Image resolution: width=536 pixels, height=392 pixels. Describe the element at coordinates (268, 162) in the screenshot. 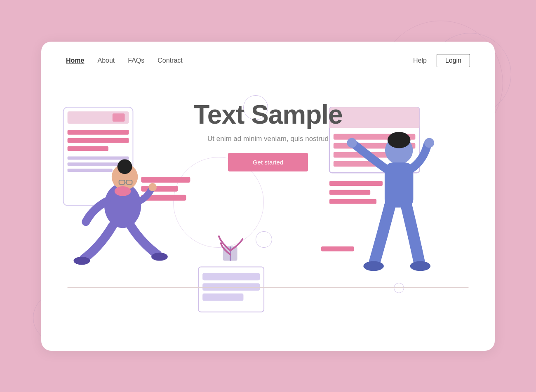

I see `get-started-button: Get started` at that location.